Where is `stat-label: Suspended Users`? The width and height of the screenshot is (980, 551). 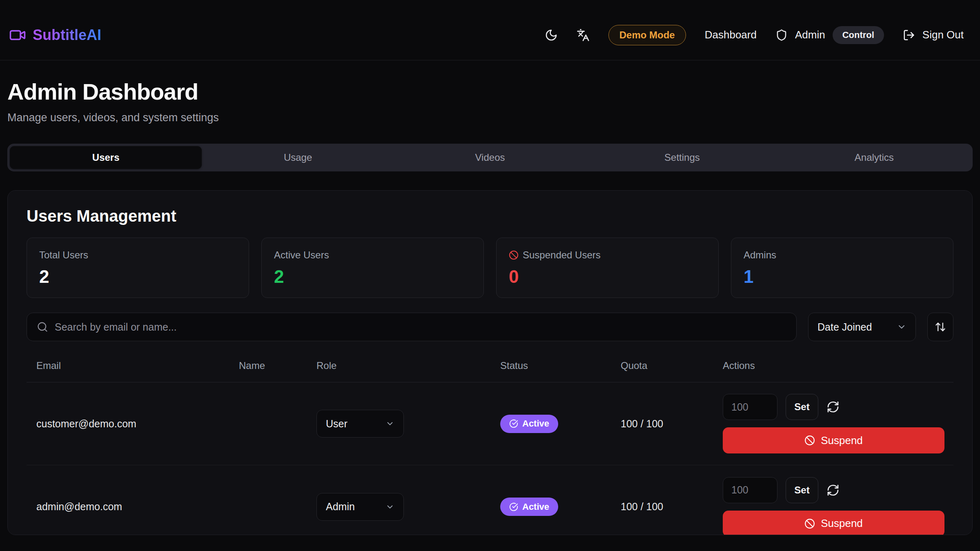 stat-label: Suspended Users is located at coordinates (562, 255).